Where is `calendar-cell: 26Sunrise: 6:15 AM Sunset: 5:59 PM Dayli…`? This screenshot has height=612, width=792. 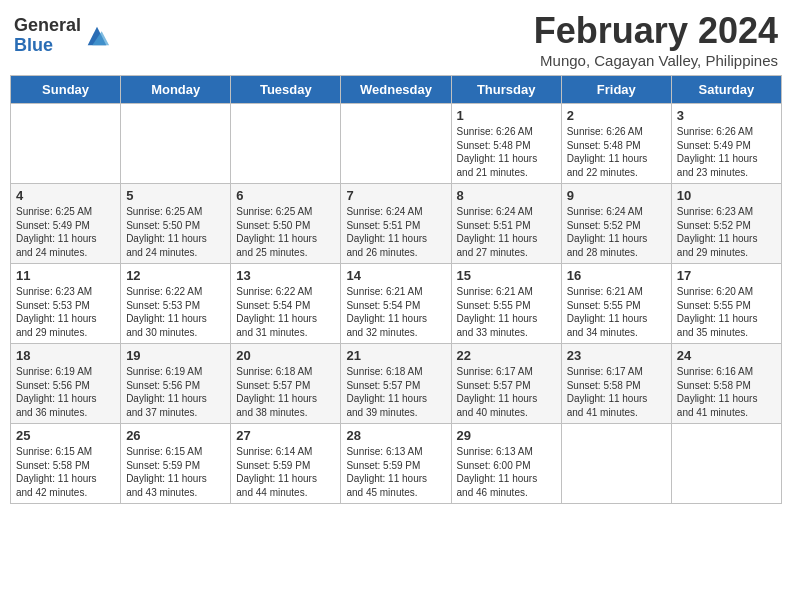
calendar-cell: 26Sunrise: 6:15 AM Sunset: 5:59 PM Dayli… is located at coordinates (176, 464).